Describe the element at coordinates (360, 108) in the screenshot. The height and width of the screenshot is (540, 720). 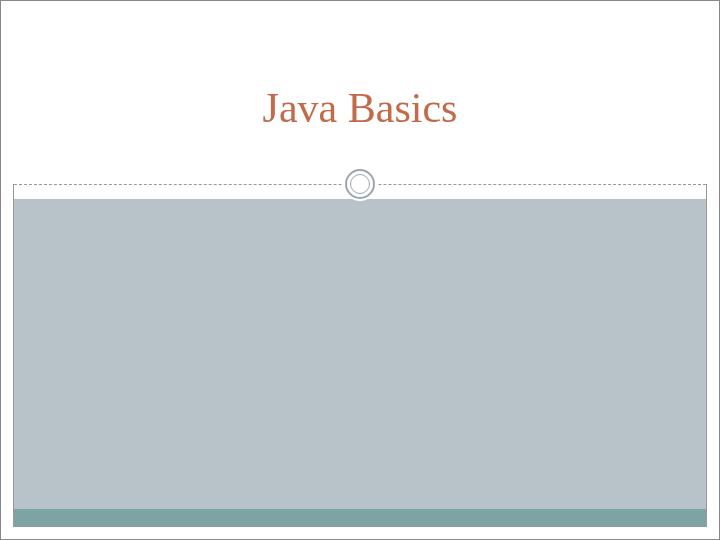
I see `slide-title: Java Basics` at that location.